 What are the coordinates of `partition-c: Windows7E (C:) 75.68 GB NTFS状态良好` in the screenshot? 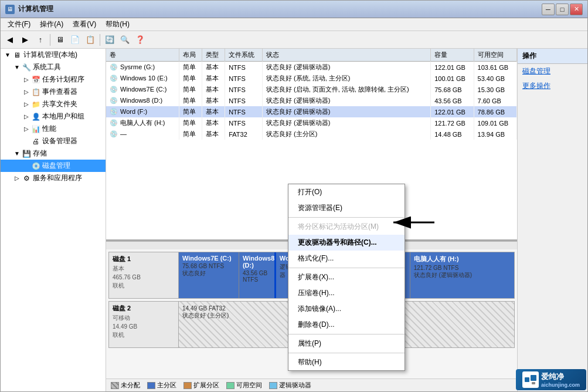 It's located at (209, 275).